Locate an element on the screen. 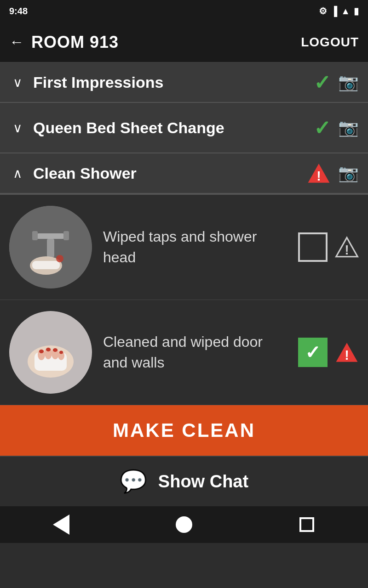  nav-back-button is located at coordinates (61, 525).